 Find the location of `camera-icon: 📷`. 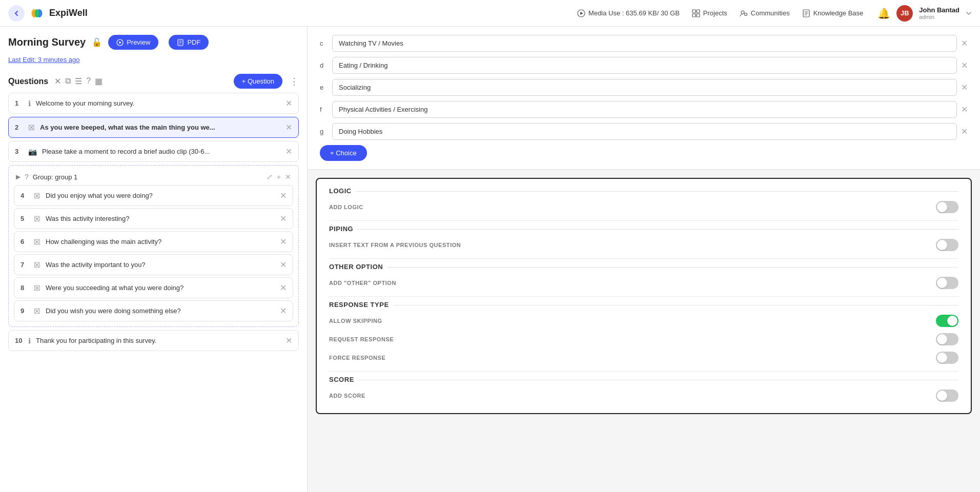

camera-icon: 📷 is located at coordinates (33, 152).